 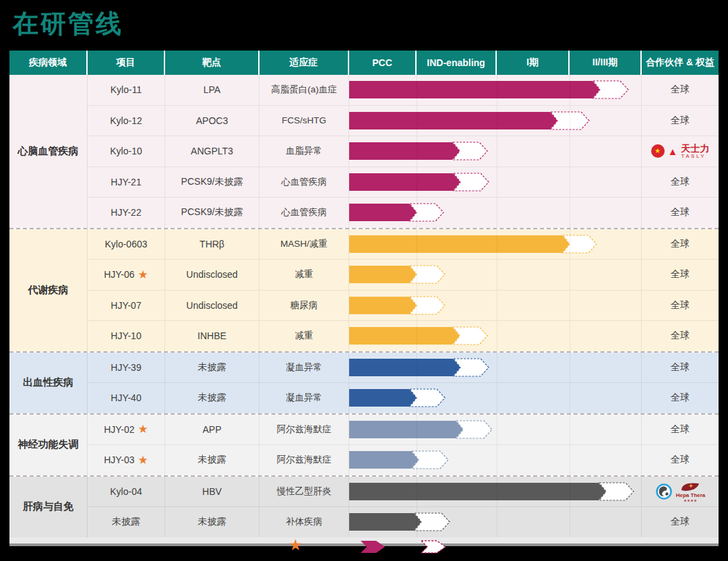 What do you see at coordinates (403, 445) in the screenshot?
I see `group-rows: HJY-02★APP阿尔兹海默症全球HJY-03★未披露阿尔兹海默症全球` at bounding box center [403, 445].